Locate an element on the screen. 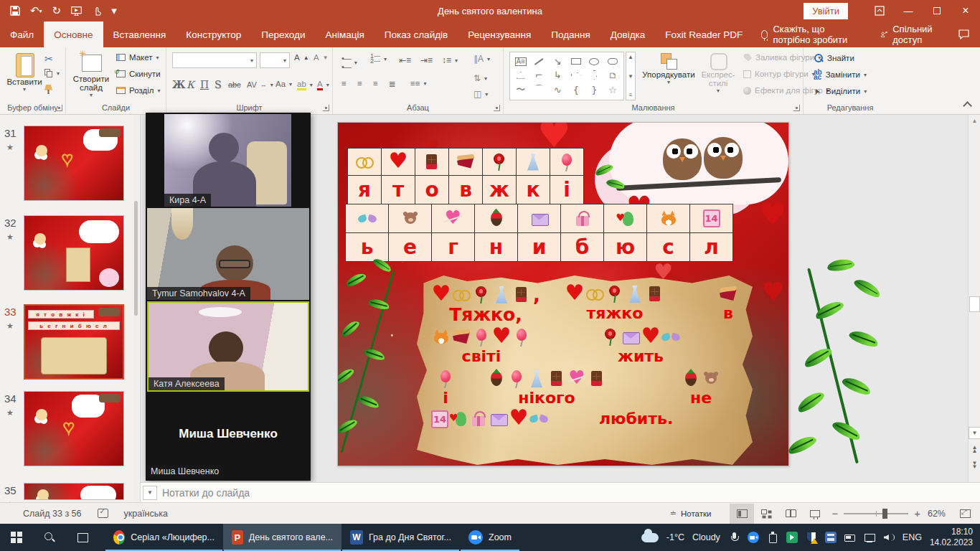 This screenshot has height=551, width=980. microphone-tray-icon is located at coordinates (734, 537).